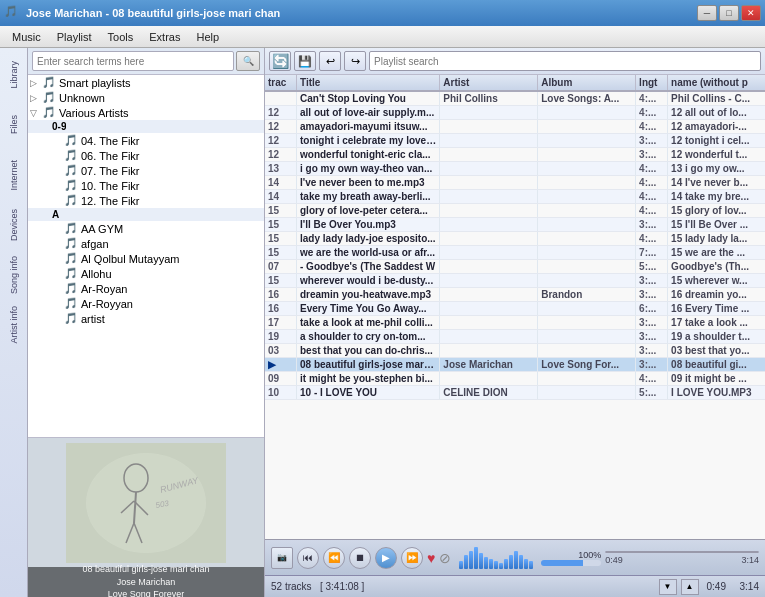 The height and width of the screenshot is (597, 765). Describe the element at coordinates (489, 82) in the screenshot. I see `col-header-artist: Artist` at that location.